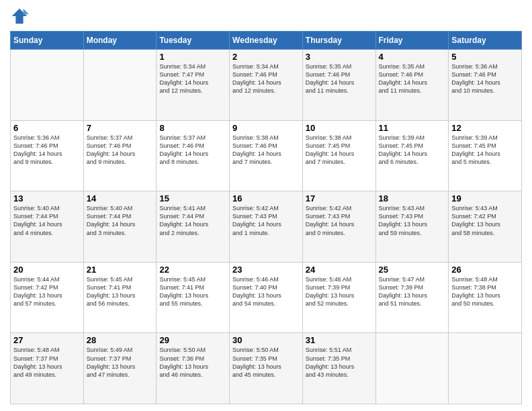 This screenshot has width=532, height=411. Describe the element at coordinates (193, 156) in the screenshot. I see `calendar-cell: 8Sunrise: 5:37 AM Sunset: 7:46 PM Daylig…` at that location.